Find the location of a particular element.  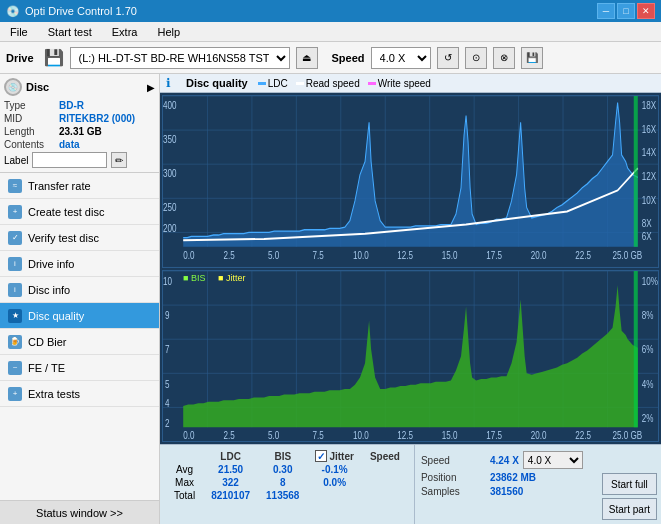

nav-label-fe-te: FE / TE is located at coordinates (46, 368).